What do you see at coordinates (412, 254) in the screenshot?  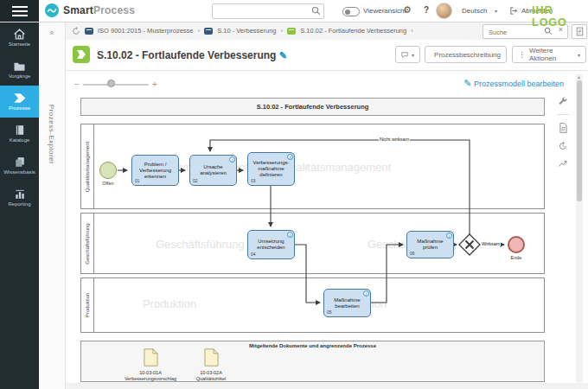 I see `task-number: 06` at bounding box center [412, 254].